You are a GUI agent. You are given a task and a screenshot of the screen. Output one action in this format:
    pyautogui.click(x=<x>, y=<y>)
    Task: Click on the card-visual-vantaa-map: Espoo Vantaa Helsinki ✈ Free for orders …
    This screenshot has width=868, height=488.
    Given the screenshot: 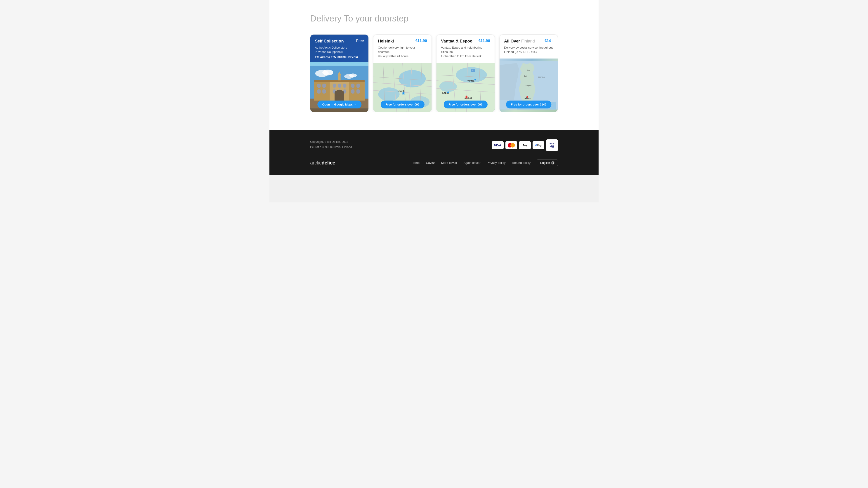 What is the action you would take?
    pyautogui.click(x=466, y=88)
    